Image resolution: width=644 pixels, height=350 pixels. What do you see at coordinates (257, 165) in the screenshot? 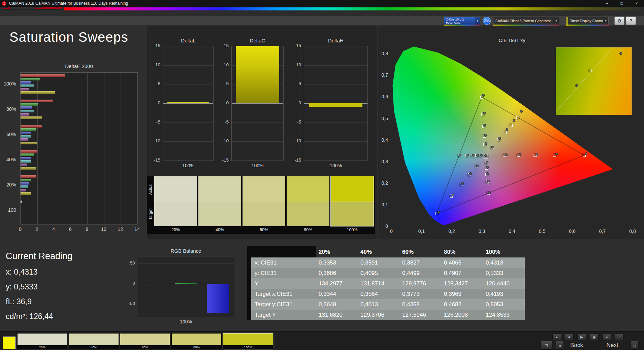
I see `delta-c-xlabel: 100%` at bounding box center [257, 165].